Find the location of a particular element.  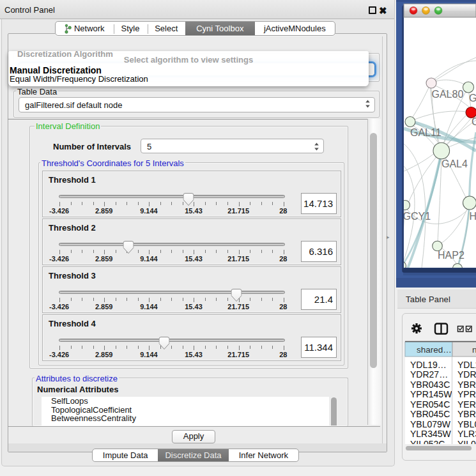

svg-text: YPR145W is located at coordinates (431, 394).